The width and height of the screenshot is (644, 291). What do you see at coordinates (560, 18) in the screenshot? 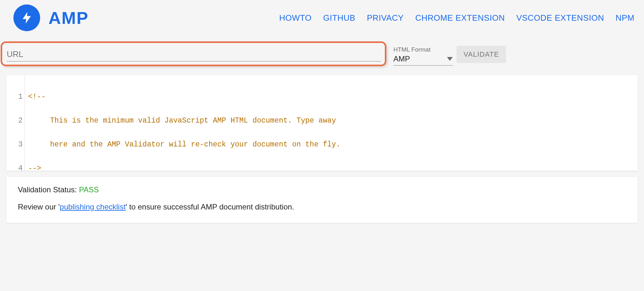
I see `nav-vscode-extension: VSCODE EXTENSION` at bounding box center [560, 18].